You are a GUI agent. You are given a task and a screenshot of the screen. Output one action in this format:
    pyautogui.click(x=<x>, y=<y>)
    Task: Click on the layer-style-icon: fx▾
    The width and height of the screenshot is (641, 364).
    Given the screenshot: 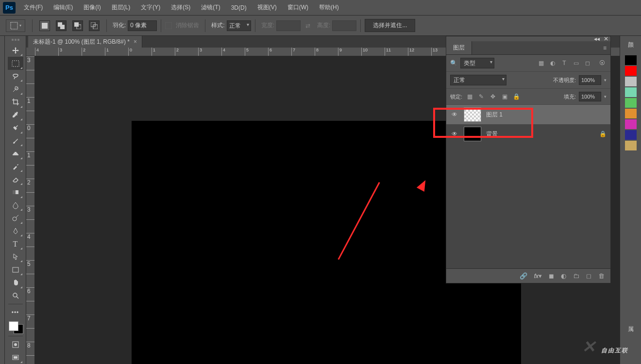 What is the action you would take?
    pyautogui.click(x=538, y=276)
    